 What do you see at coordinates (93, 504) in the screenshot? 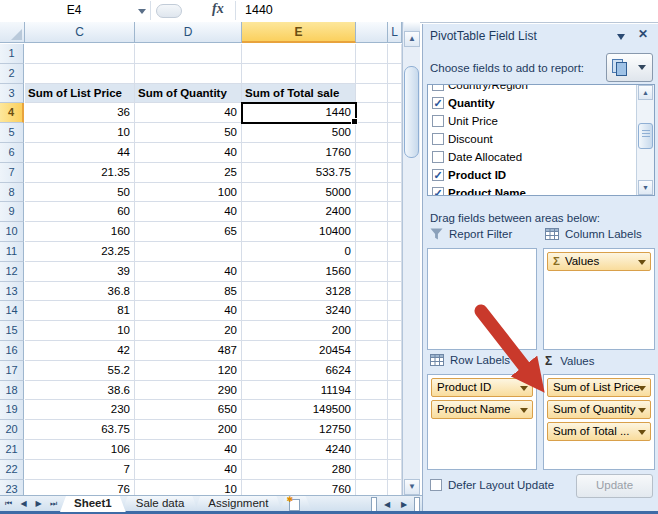
I see `sheet-tab-sheet1: Sheet1` at bounding box center [93, 504].